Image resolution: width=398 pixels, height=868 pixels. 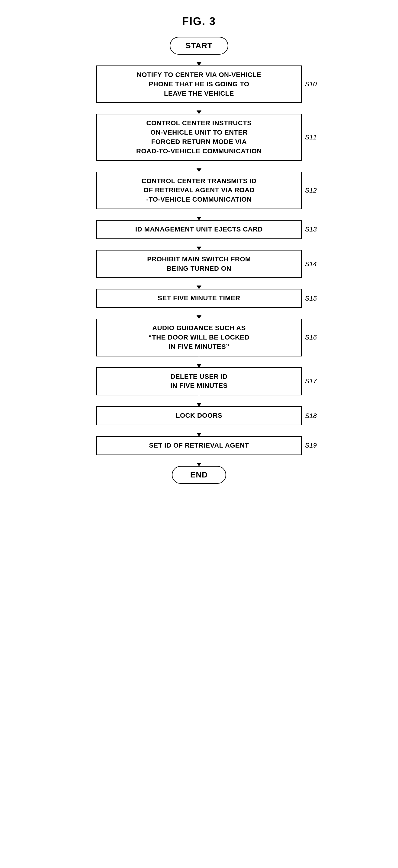 What do you see at coordinates (199, 313) in the screenshot?
I see `arrow-s15` at bounding box center [199, 313].